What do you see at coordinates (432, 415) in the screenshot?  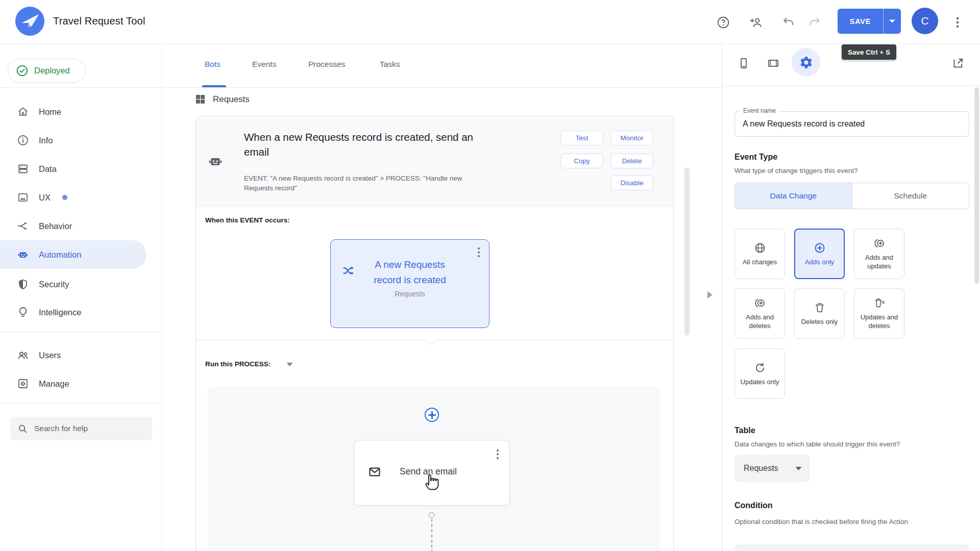 I see `add-step-button` at bounding box center [432, 415].